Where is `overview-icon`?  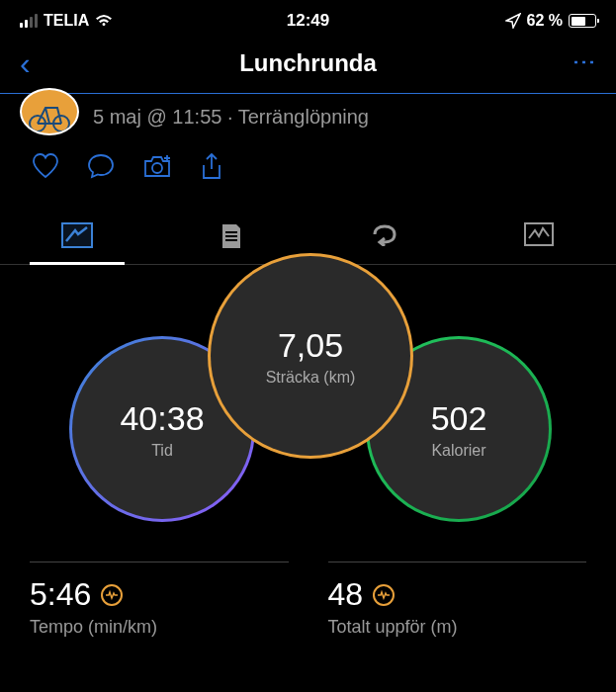
overview-icon is located at coordinates (77, 235).